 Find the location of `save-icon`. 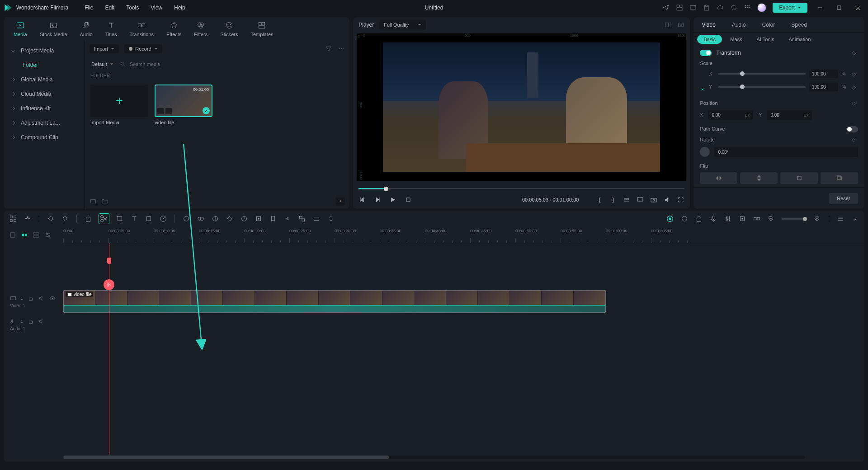

save-icon is located at coordinates (707, 8).